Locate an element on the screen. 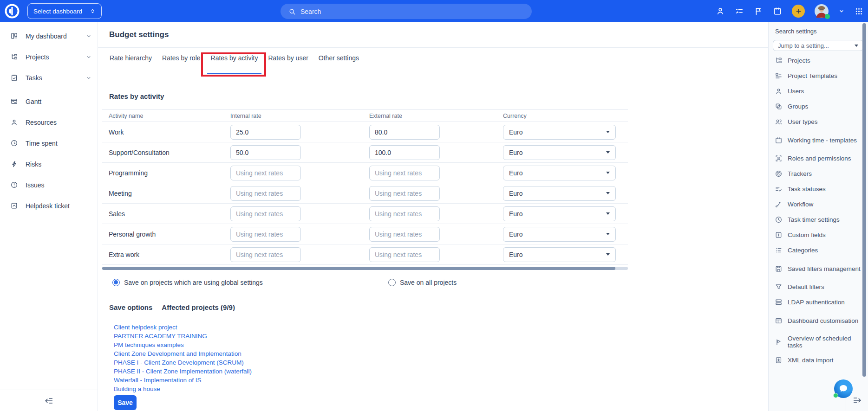 This screenshot has height=411, width=868. setting-item-roles-and-permissions: Roles and permissions is located at coordinates (818, 159).